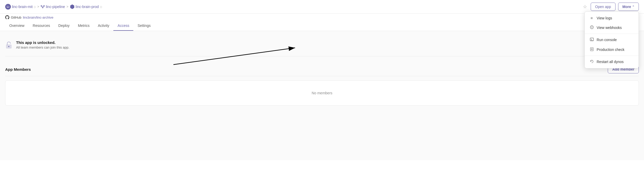 Image resolution: width=644 pixels, height=185 pixels. I want to click on restart-dynos-icon, so click(592, 62).